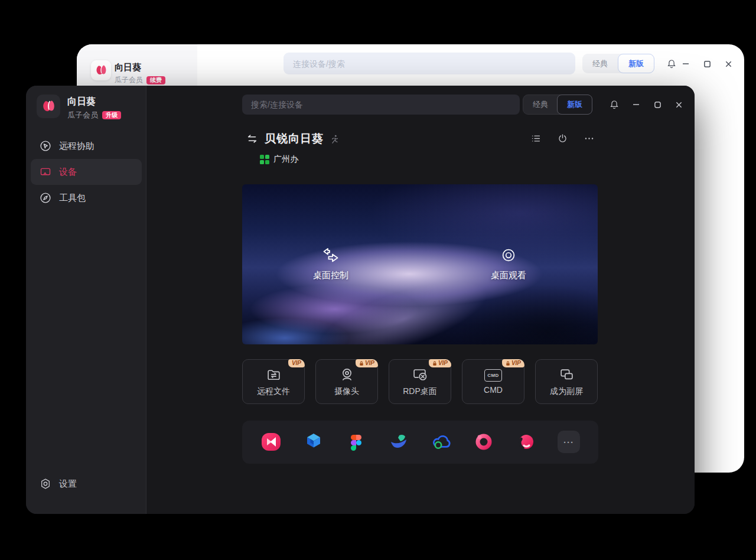 The image size is (756, 560). I want to click on settings-label: 设置, so click(68, 484).